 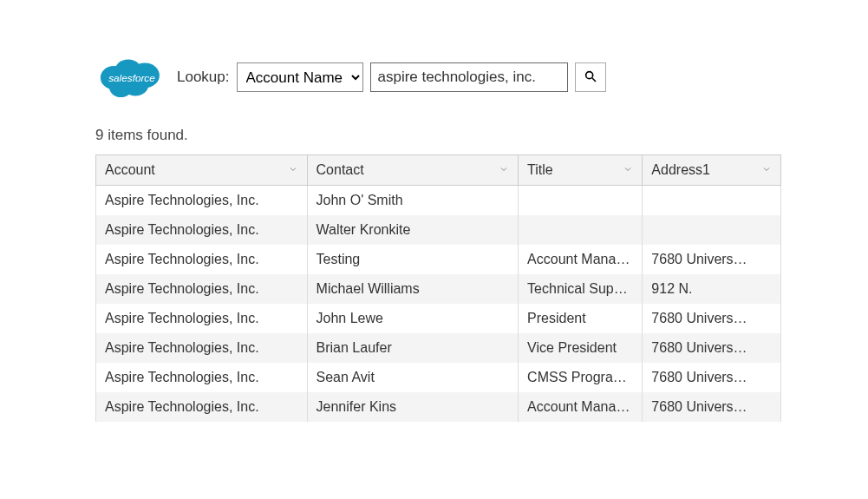 I want to click on lookup-label: Lookup:, so click(x=203, y=77).